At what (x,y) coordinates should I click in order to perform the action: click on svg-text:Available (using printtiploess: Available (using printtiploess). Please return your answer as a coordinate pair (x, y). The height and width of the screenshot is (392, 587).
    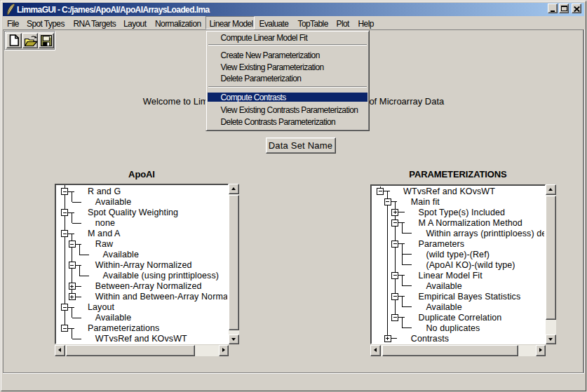
    Looking at the image, I should click on (161, 276).